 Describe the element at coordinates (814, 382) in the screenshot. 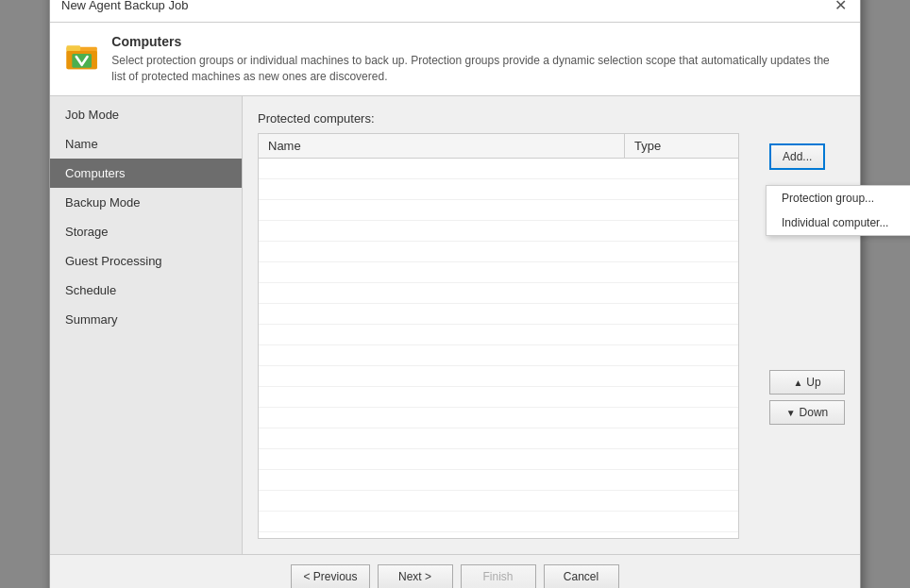

I see `up-label: Up` at that location.